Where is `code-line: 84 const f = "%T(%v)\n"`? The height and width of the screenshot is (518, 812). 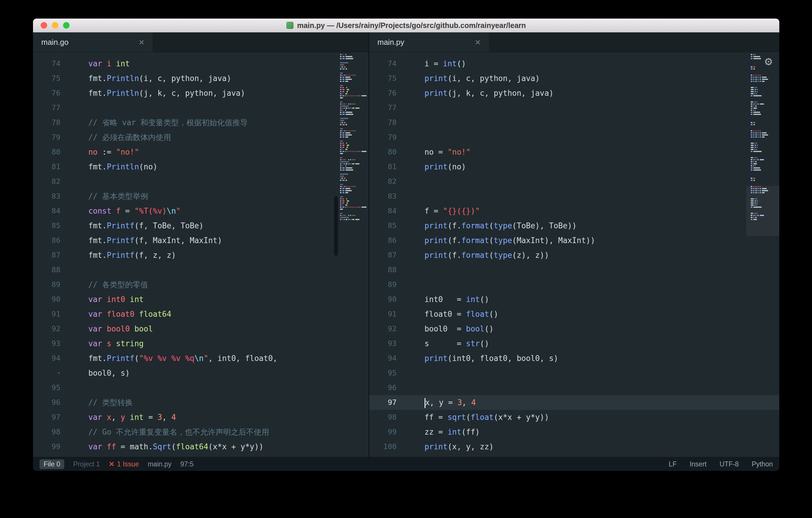
code-line: 84 const f = "%T(%v)\n" is located at coordinates (201, 211).